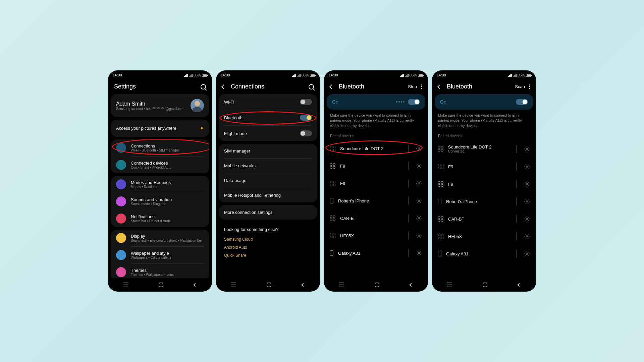  What do you see at coordinates (460, 86) in the screenshot?
I see `page-title: Bluetooth` at bounding box center [460, 86].